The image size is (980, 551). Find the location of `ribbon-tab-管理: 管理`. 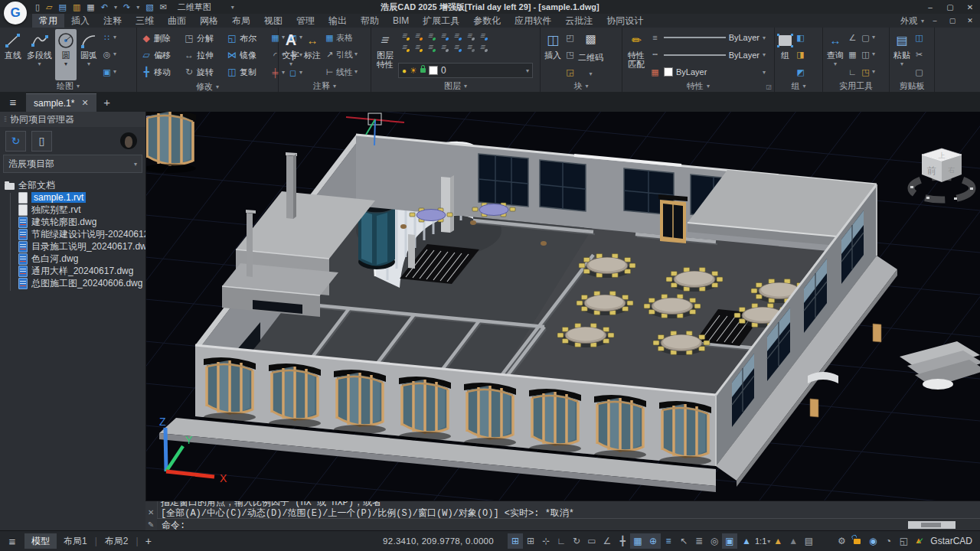

ribbon-tab-管理: 管理 is located at coordinates (305, 21).